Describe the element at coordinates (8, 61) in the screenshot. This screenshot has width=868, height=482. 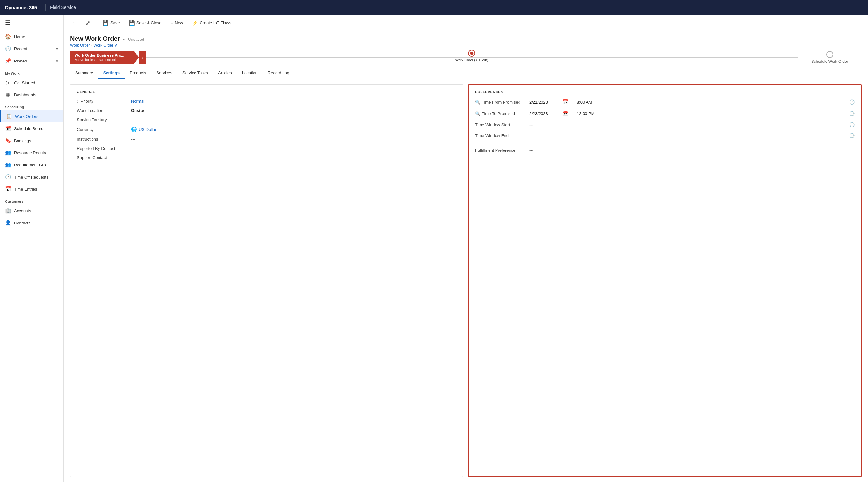
I see `pin-icon: 📌` at that location.